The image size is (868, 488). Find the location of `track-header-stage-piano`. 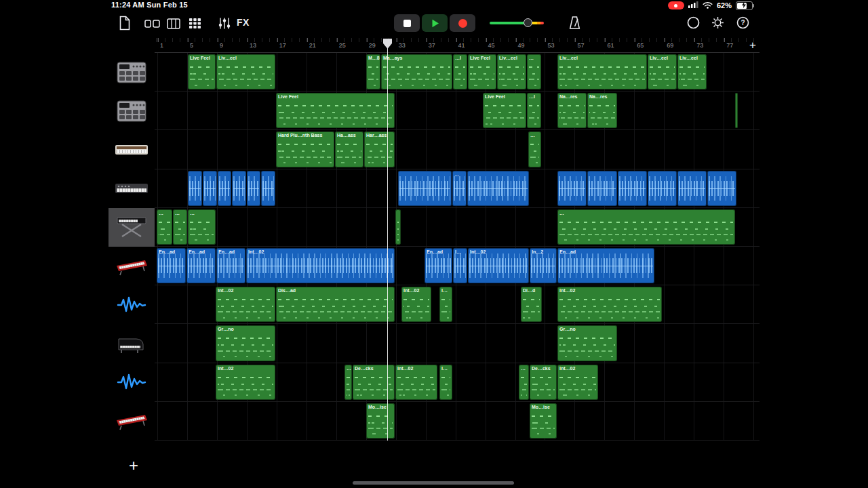

track-header-stage-piano is located at coordinates (132, 228).